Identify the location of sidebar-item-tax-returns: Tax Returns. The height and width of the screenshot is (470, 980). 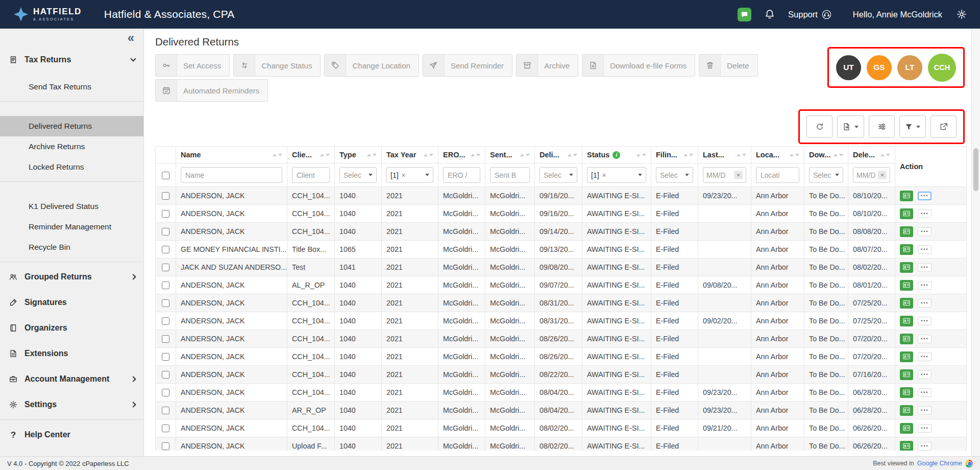
(71, 60).